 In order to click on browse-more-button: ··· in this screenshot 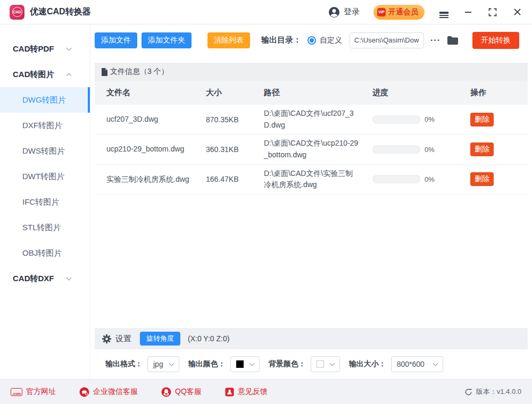, I will do `click(435, 40)`.